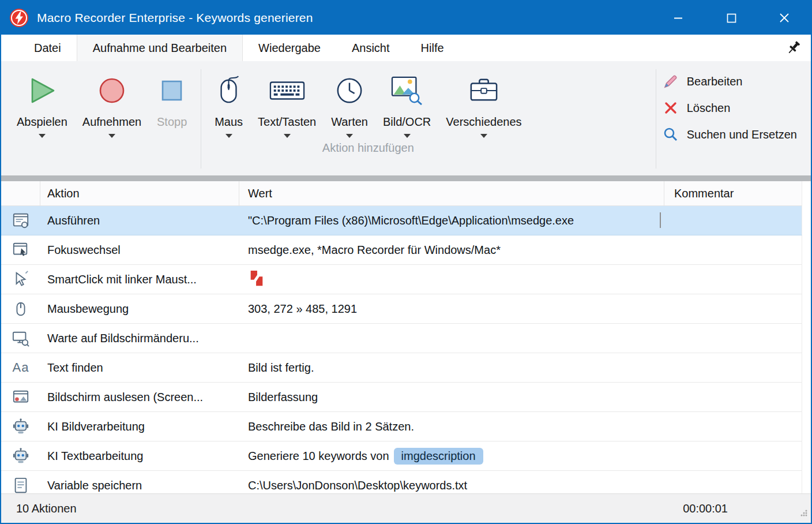 This screenshot has height=524, width=812. Describe the element at coordinates (671, 81) in the screenshot. I see `pencil-icon` at that location.